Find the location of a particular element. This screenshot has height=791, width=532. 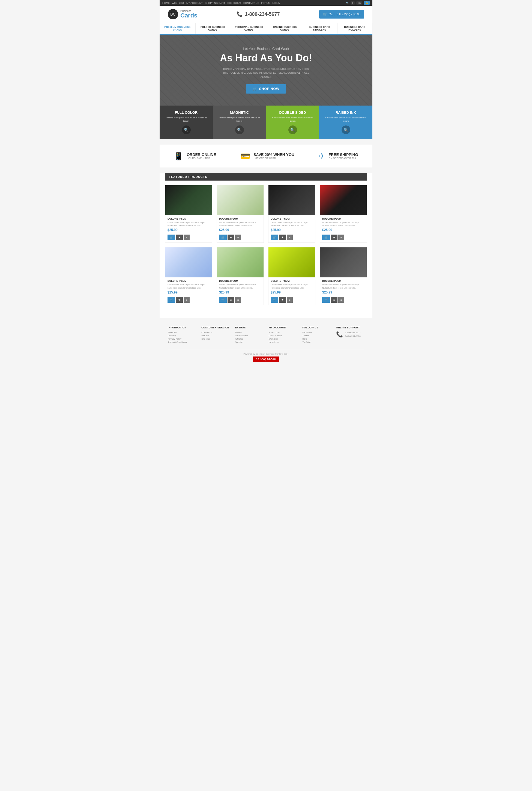

nav-wishlist: WISH LIST is located at coordinates (178, 3).